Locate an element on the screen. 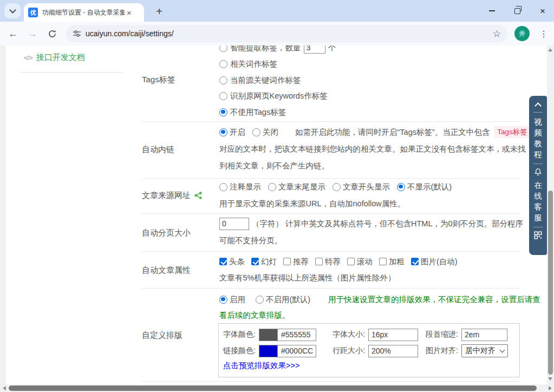 The width and height of the screenshot is (554, 392). source-option-header: 文章开头显示 is located at coordinates (361, 187).